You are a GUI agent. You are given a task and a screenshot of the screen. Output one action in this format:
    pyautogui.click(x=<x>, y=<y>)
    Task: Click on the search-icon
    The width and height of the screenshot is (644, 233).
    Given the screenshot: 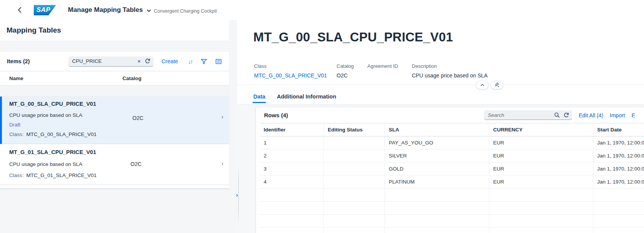 What is the action you would take?
    pyautogui.click(x=557, y=115)
    